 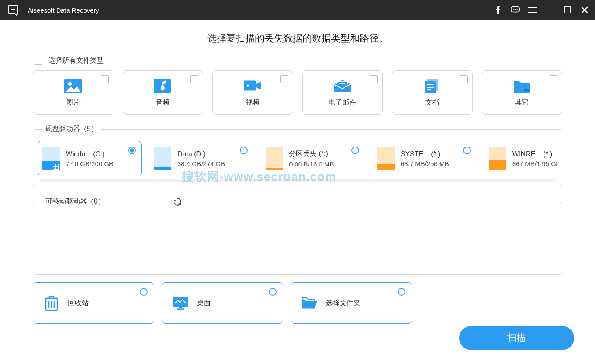 What do you see at coordinates (374, 79) in the screenshot?
I see `type-checkbox-email` at bounding box center [374, 79].